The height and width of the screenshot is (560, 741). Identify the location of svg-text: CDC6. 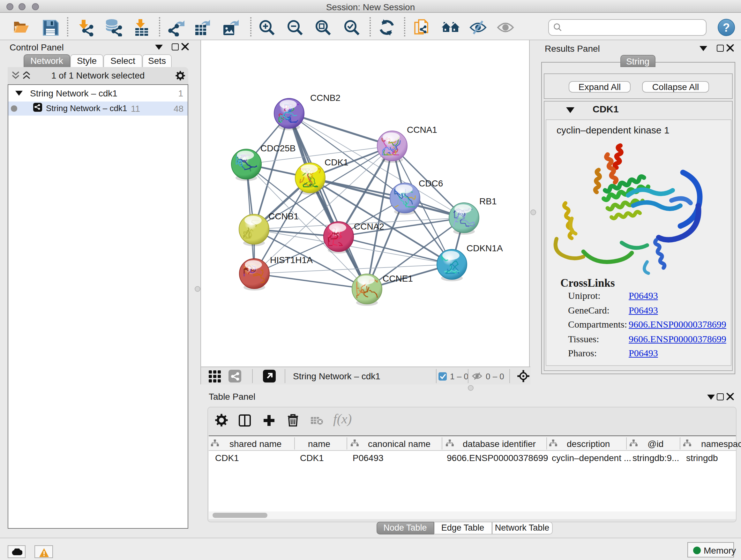
(431, 184).